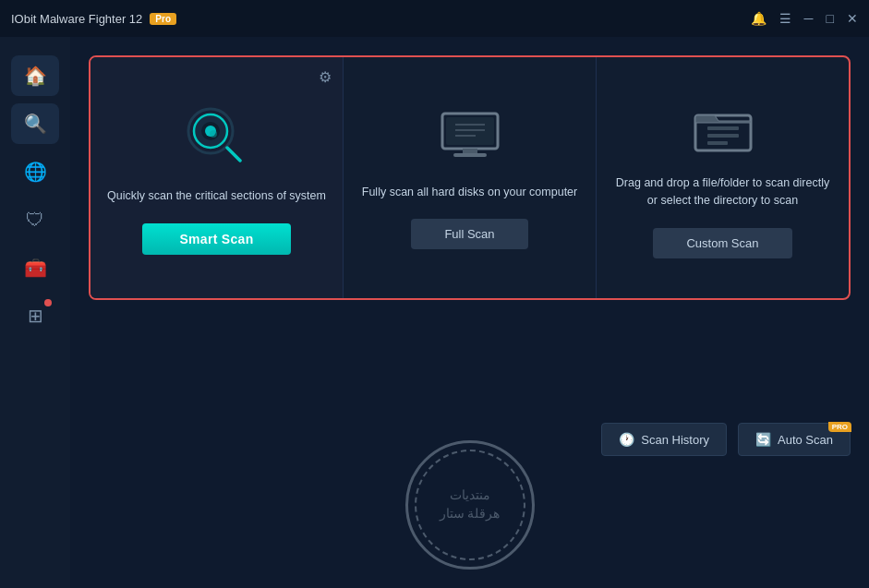 This screenshot has width=869, height=588. What do you see at coordinates (805, 439) in the screenshot?
I see `auto-scan-label: Auto Scan` at bounding box center [805, 439].